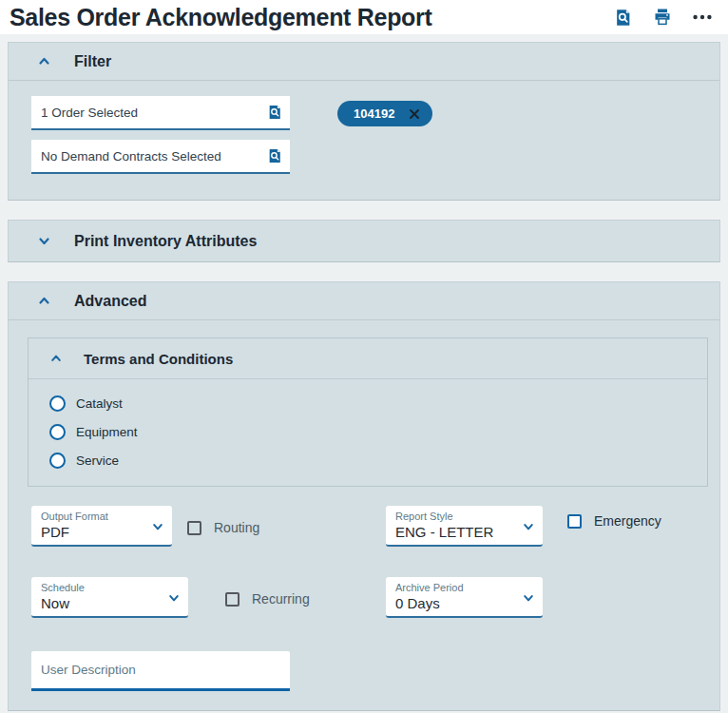  I want to click on terms-and-conditions-body: Catalyst Equipment Service, so click(368, 433).